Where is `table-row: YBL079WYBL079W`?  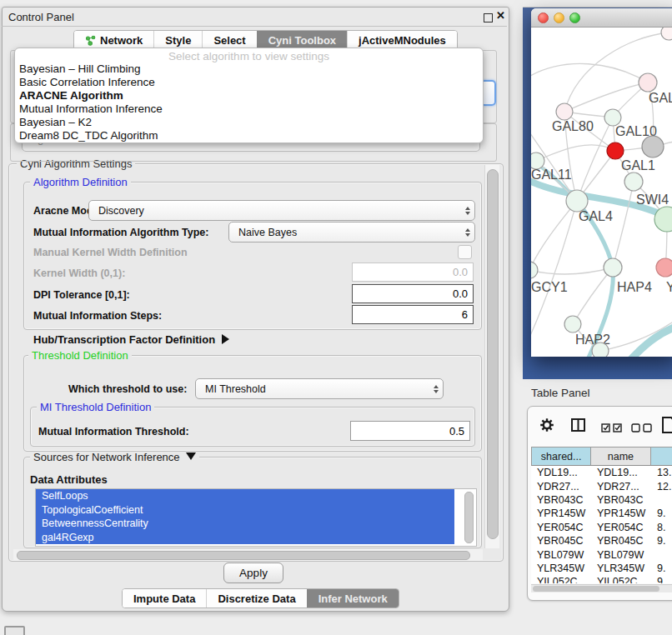
table-row: YBL079WYBL079W is located at coordinates (602, 554).